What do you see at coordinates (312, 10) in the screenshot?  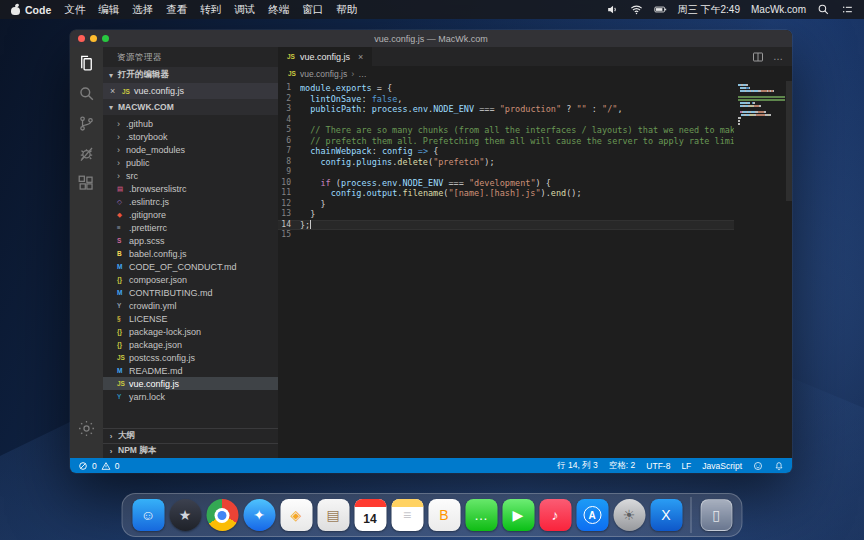 I see `menu-item-窗口: 窗口` at bounding box center [312, 10].